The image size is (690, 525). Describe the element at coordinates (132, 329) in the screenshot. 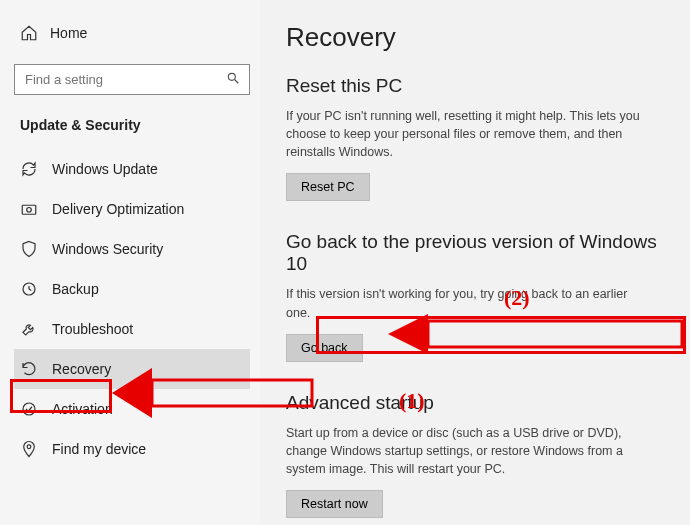

I see `nav-troubleshoot: Troubleshoot` at that location.